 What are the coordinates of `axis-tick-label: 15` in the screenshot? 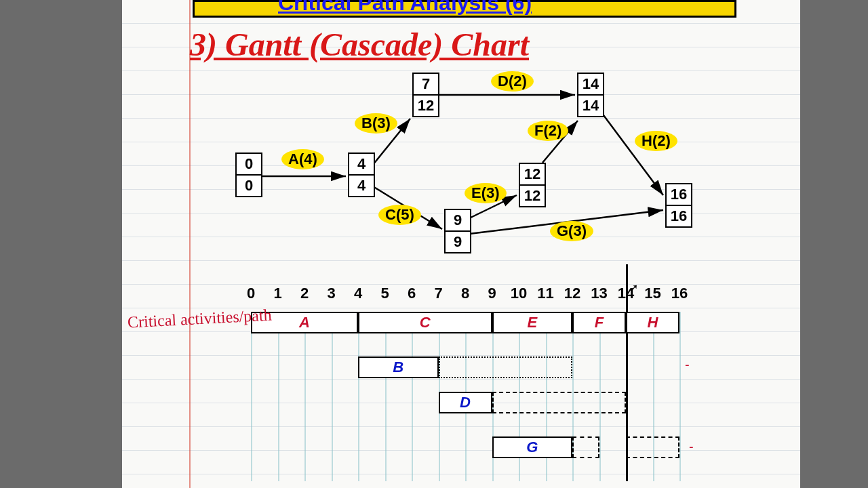 It's located at (653, 293).